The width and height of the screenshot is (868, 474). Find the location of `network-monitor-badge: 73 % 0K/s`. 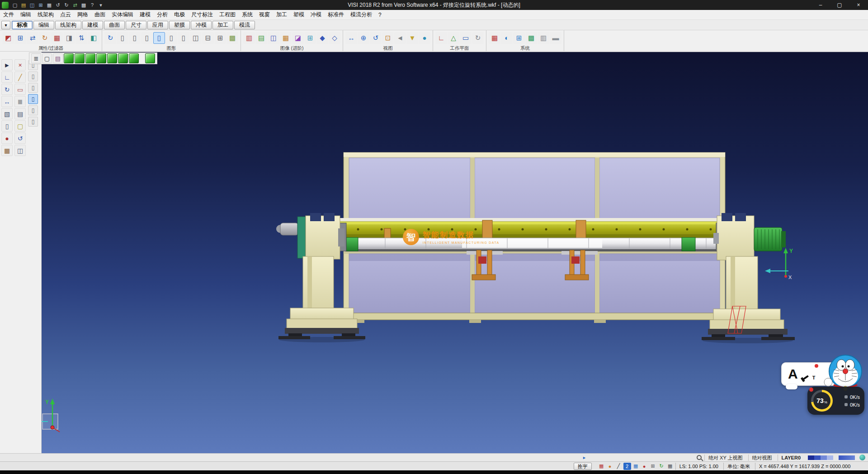

network-monitor-badge: 73 % 0K/s is located at coordinates (836, 401).